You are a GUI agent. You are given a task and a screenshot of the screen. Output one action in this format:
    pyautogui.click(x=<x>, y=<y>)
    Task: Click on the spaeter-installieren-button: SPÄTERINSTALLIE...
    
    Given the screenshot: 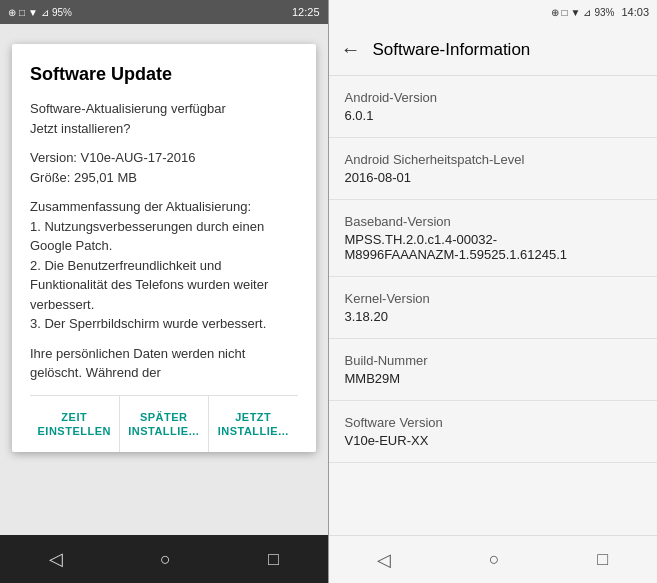 What is the action you would take?
    pyautogui.click(x=165, y=424)
    